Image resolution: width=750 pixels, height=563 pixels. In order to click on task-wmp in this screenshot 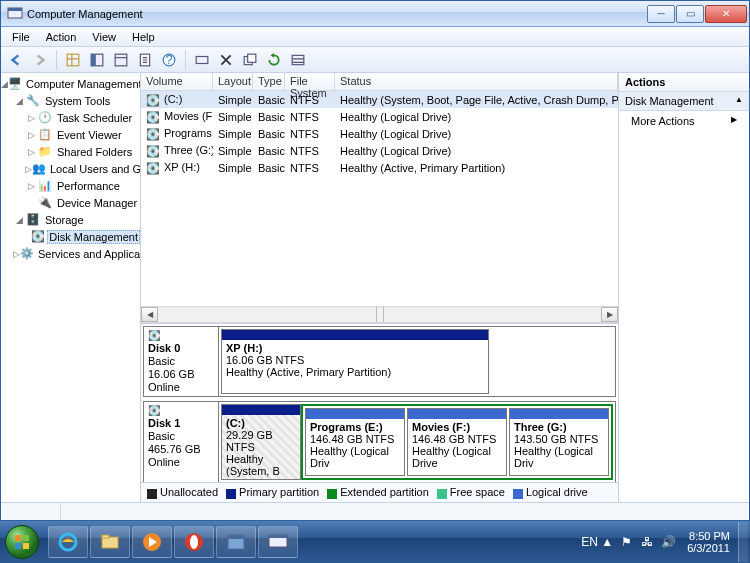, I will do `click(152, 542)`.